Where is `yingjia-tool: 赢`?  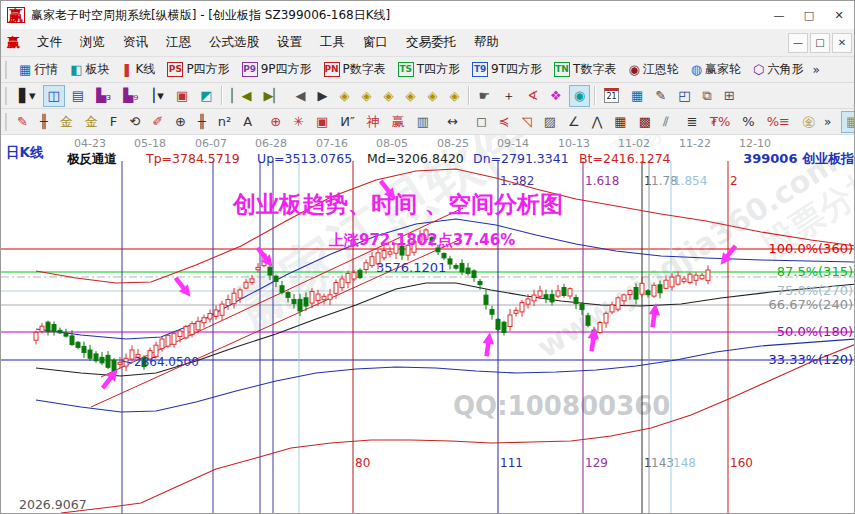 yingjia-tool: 赢 is located at coordinates (398, 122).